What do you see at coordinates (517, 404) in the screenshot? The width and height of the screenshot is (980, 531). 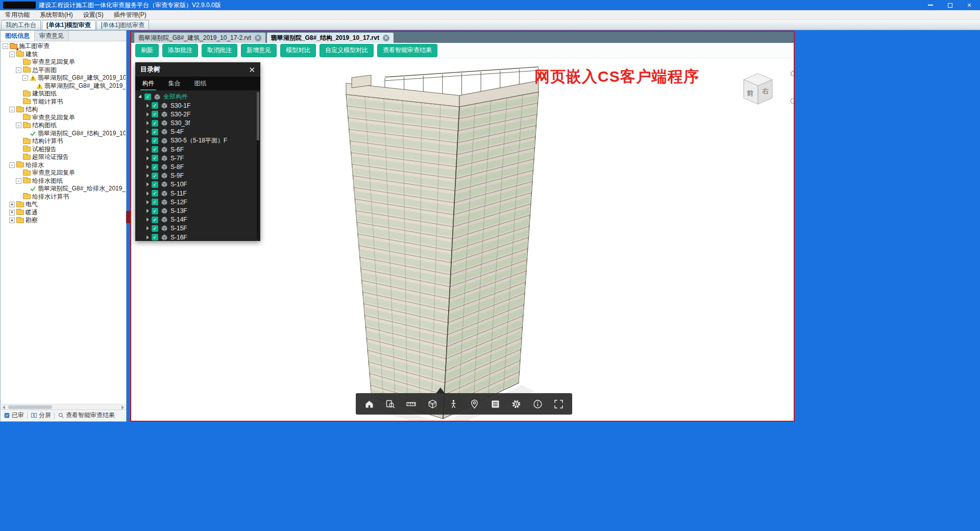 I see `gear-button` at bounding box center [517, 404].